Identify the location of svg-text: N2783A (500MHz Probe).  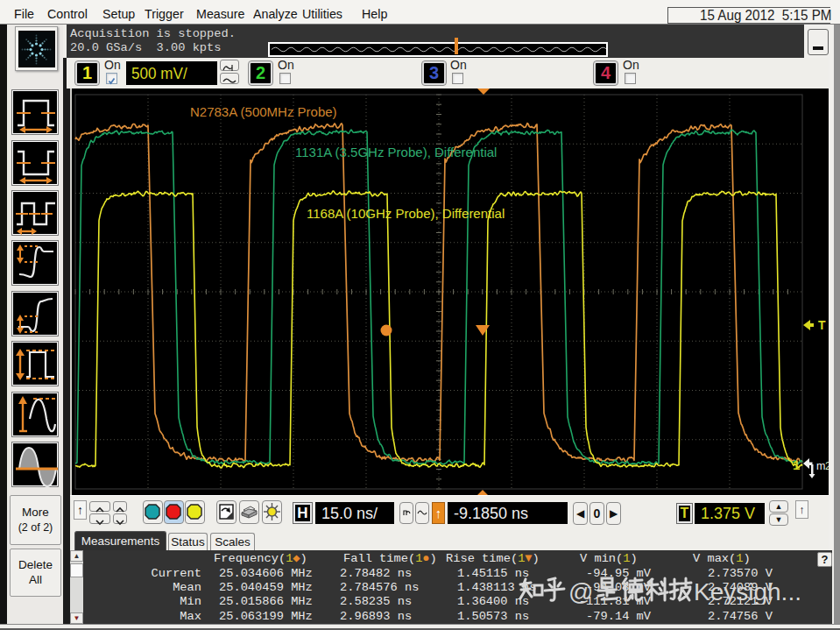
(264, 112).